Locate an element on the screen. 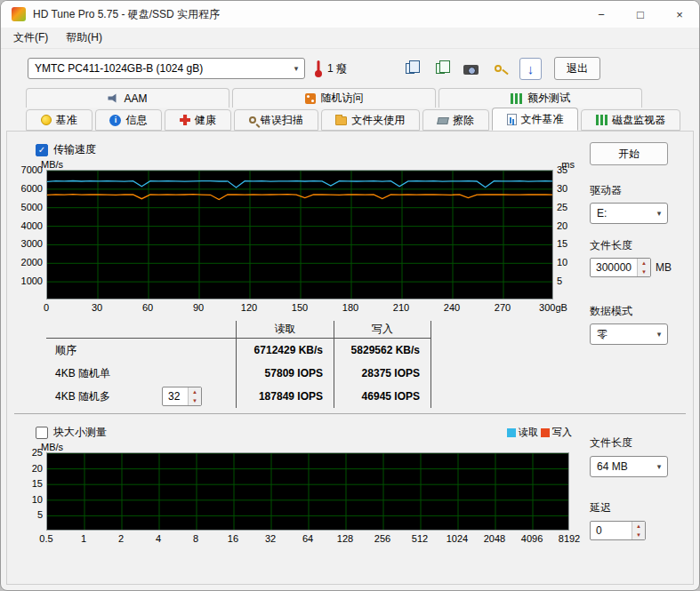 The height and width of the screenshot is (591, 700). 4k-single-read-value: 57809 IOPS is located at coordinates (285, 373).